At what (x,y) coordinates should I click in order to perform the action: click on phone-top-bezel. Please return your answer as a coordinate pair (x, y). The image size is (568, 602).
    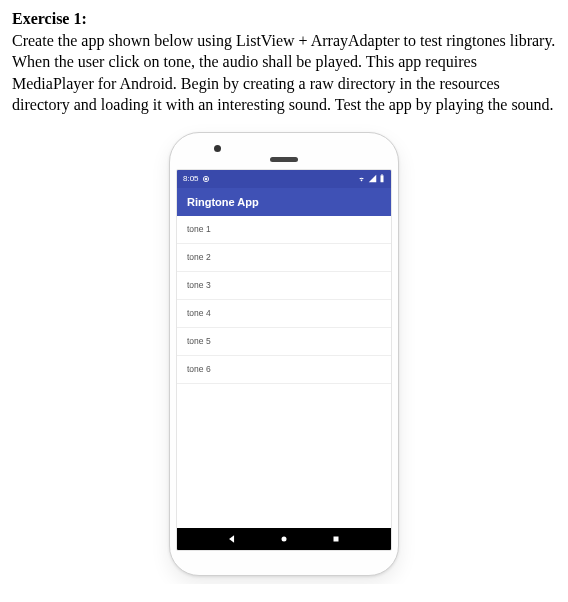
    Looking at the image, I should click on (284, 154).